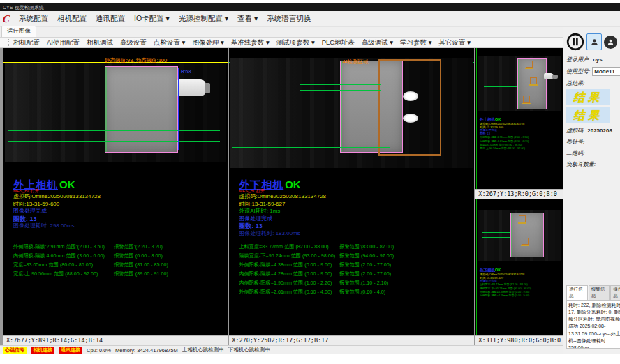 This screenshot has width=620, height=364. What do you see at coordinates (527, 235) in the screenshot?
I see `cell-slab-roi` at bounding box center [527, 235].